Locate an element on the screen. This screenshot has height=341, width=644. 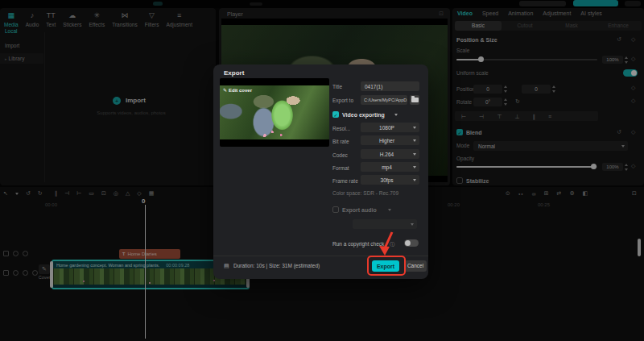
annotation-highlight-box is located at coordinates (386, 266).